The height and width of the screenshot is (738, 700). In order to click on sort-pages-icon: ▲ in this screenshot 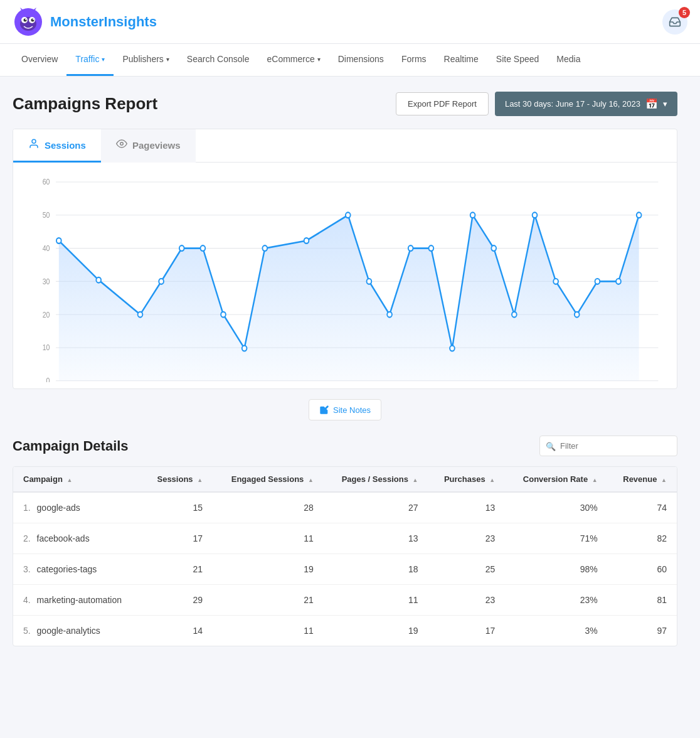, I will do `click(415, 480)`.